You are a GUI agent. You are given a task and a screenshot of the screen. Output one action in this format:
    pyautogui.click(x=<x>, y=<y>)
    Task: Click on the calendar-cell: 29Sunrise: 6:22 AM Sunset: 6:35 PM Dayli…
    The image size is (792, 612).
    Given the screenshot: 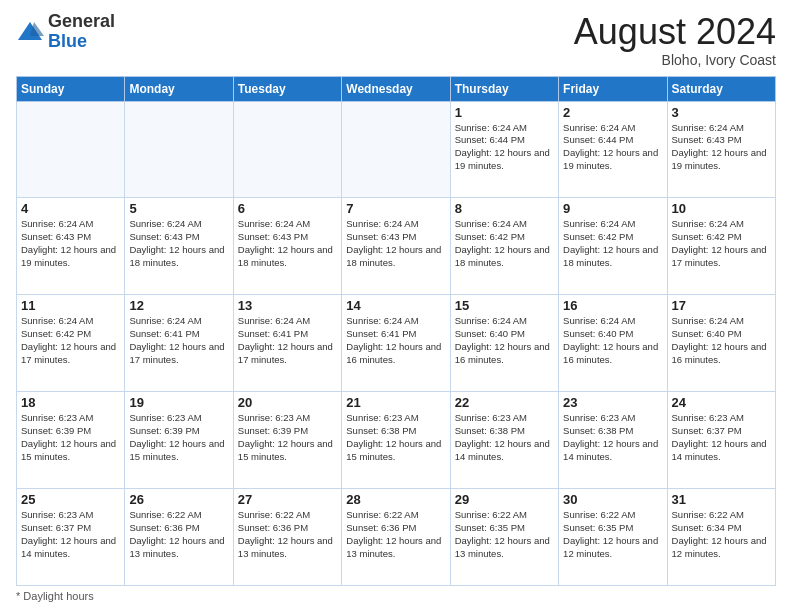 What is the action you would take?
    pyautogui.click(x=504, y=538)
    